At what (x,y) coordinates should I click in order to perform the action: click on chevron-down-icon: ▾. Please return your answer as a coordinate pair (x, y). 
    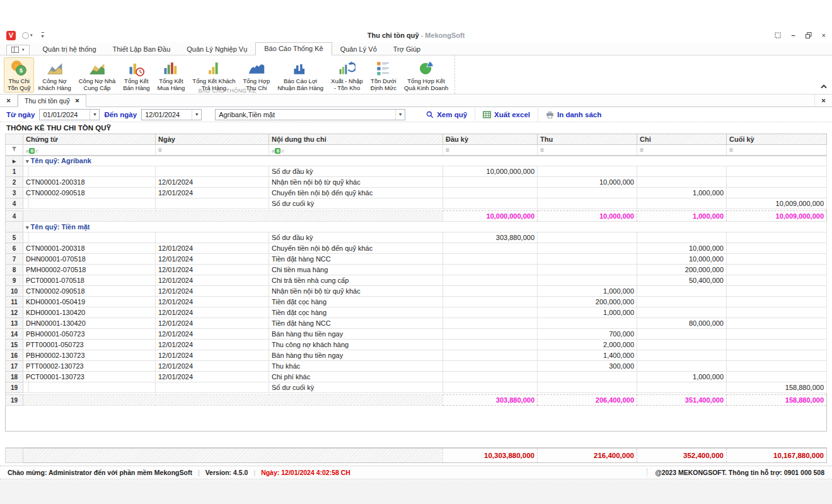
    Looking at the image, I should click on (32, 35).